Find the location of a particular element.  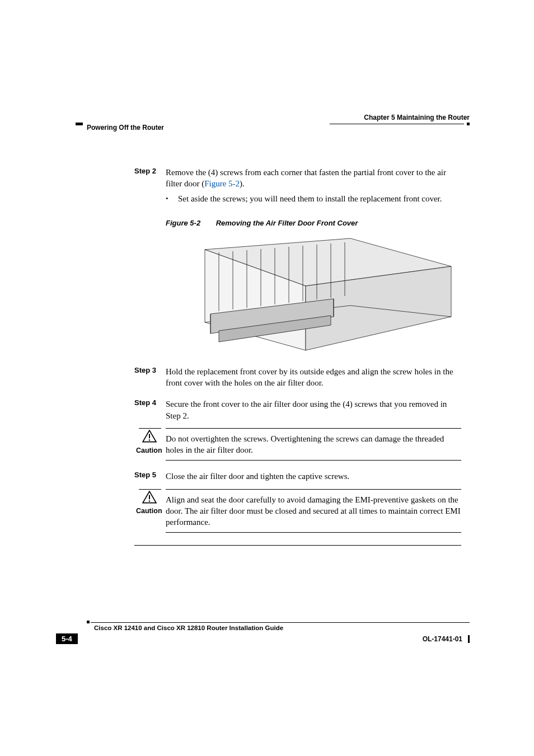

step-4: Step 4 Secure the front cover to the air… is located at coordinates (298, 410).